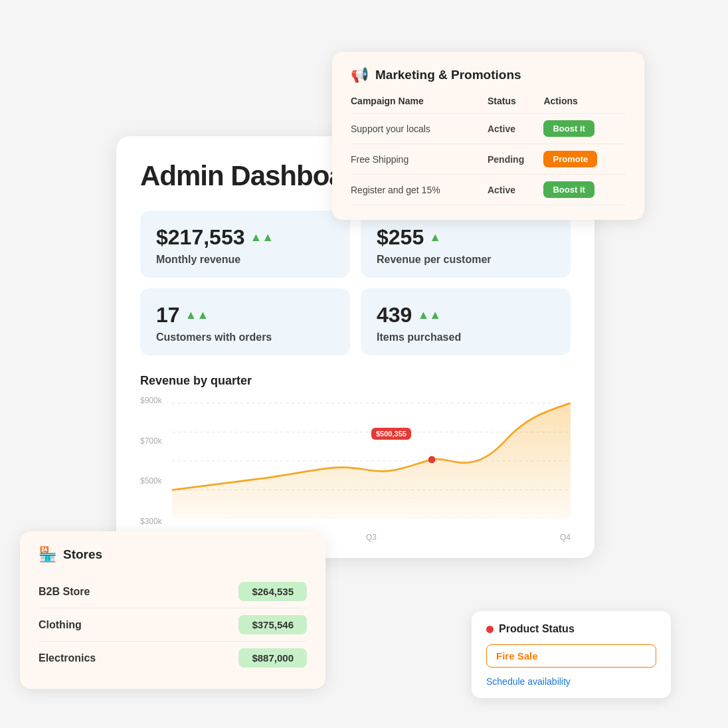  What do you see at coordinates (419, 159) in the screenshot?
I see `campaign-name-2: Free Shipping` at bounding box center [419, 159].